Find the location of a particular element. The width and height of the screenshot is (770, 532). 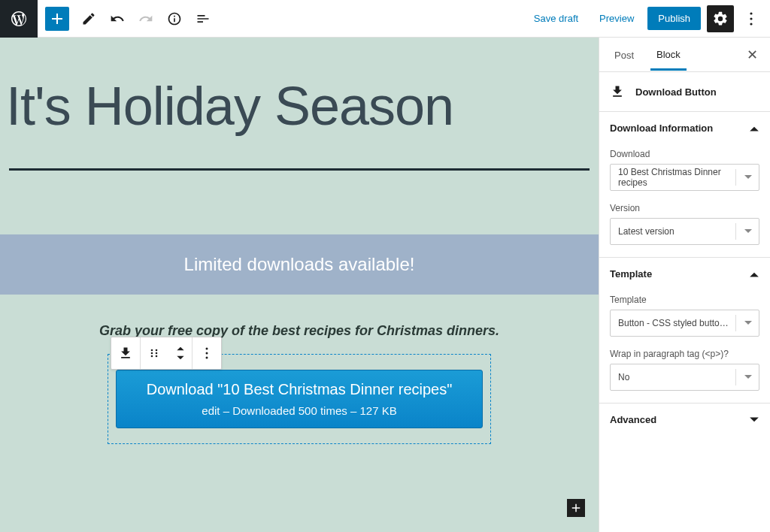

editor-top-bar: Save draft Preview Publish is located at coordinates (385, 19).